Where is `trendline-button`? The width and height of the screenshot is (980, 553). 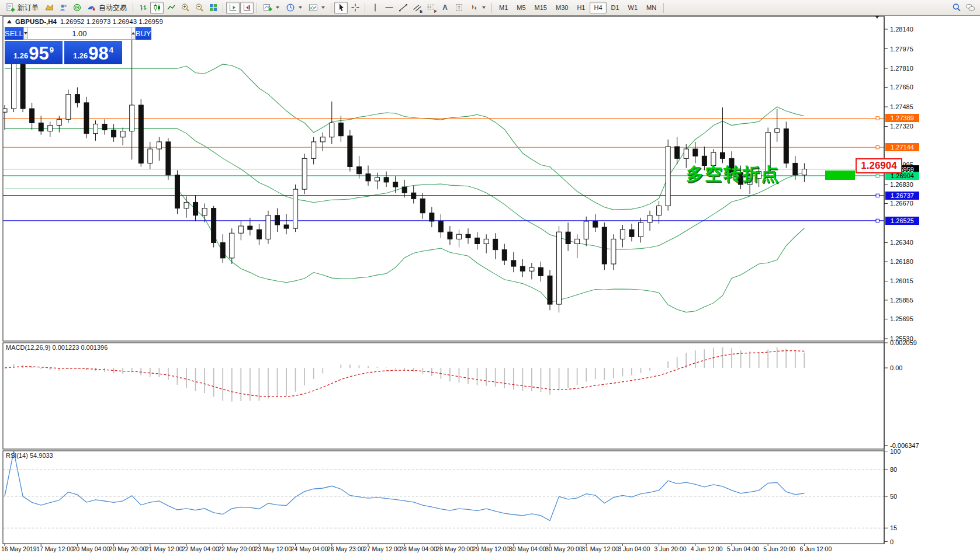
trendline-button is located at coordinates (403, 8).